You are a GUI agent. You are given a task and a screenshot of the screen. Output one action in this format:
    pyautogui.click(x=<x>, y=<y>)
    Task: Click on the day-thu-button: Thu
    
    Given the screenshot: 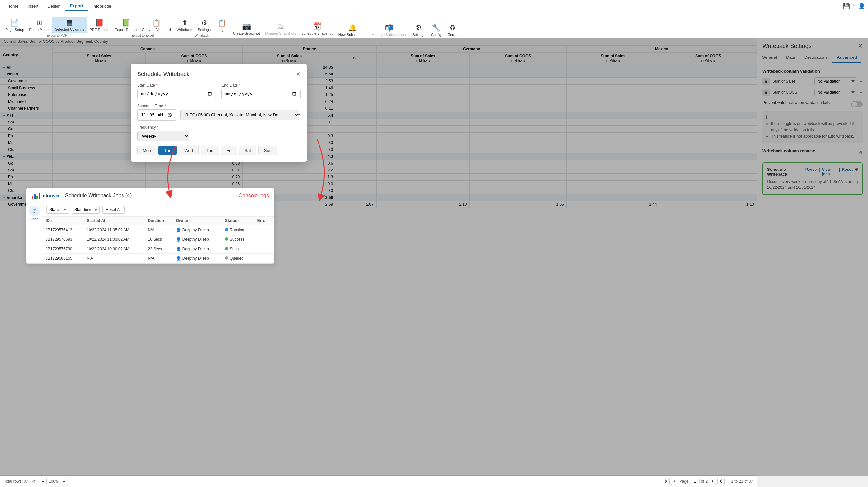 What is the action you would take?
    pyautogui.click(x=210, y=151)
    